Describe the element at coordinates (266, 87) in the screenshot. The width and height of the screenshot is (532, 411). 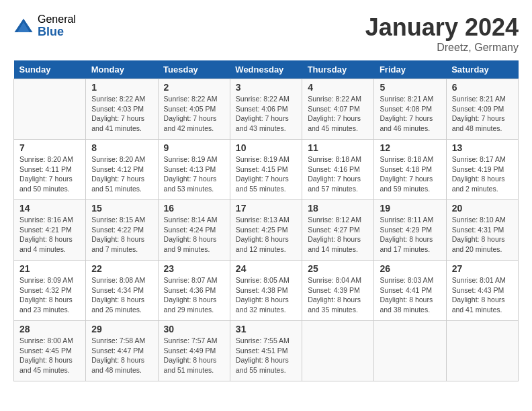
I see `day-number: 3` at that location.